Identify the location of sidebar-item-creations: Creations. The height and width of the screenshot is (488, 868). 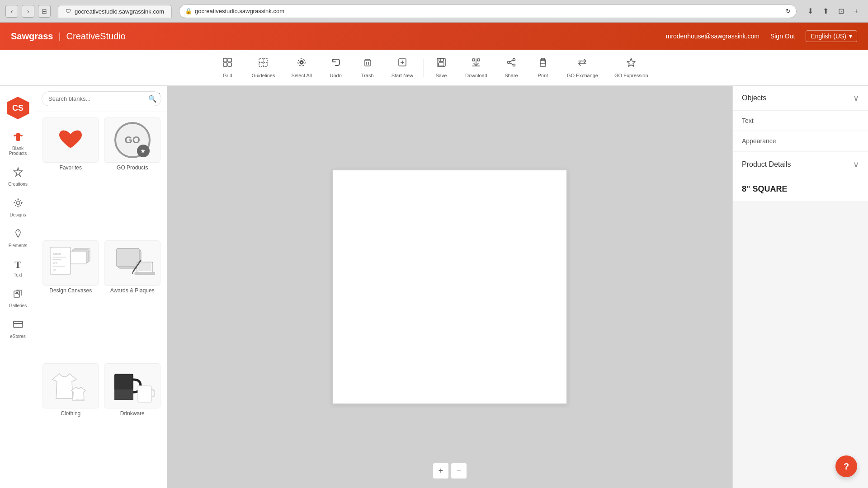
(18, 177).